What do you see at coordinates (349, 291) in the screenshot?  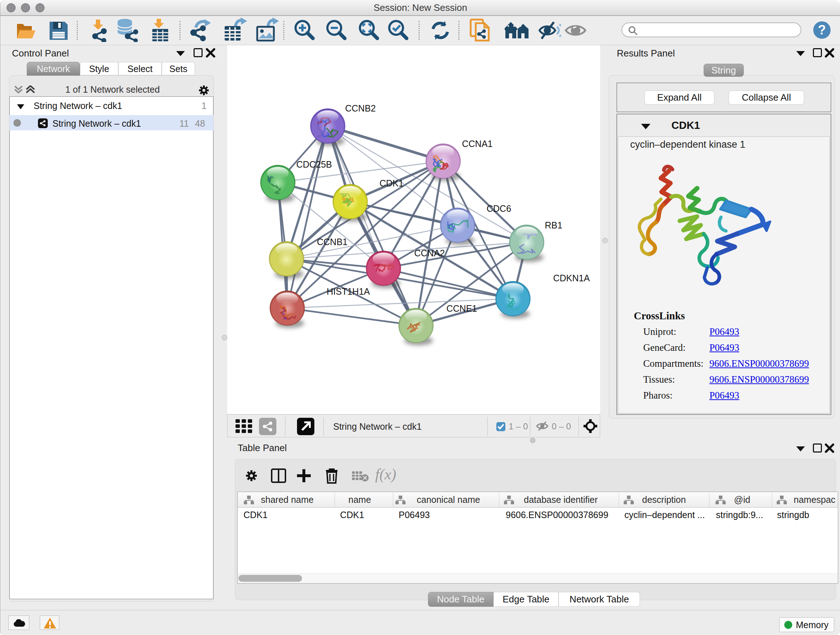 I see `svg-text: HIST1H1A` at bounding box center [349, 291].